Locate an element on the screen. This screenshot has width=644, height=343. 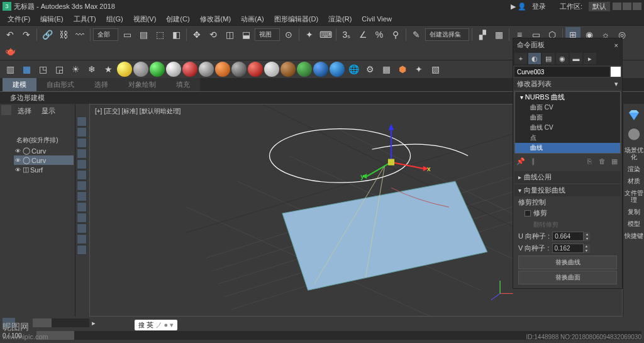
tree-sort-header: 名称(按升序排) is located at coordinates (44, 140).